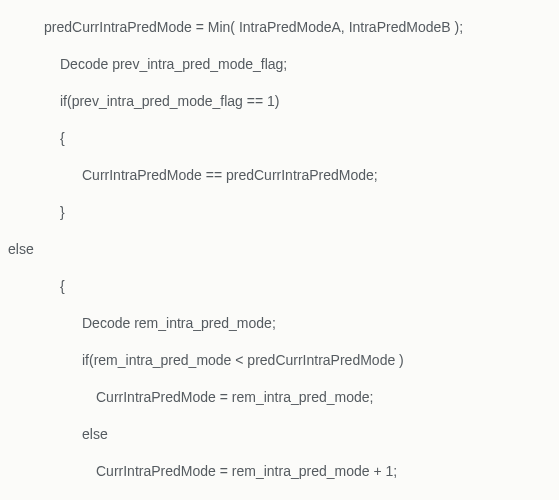 Image resolution: width=559 pixels, height=500 pixels. What do you see at coordinates (280, 471) in the screenshot?
I see `code-line: CurrIntraPredMode = rem_intra_pred_mode …` at bounding box center [280, 471].